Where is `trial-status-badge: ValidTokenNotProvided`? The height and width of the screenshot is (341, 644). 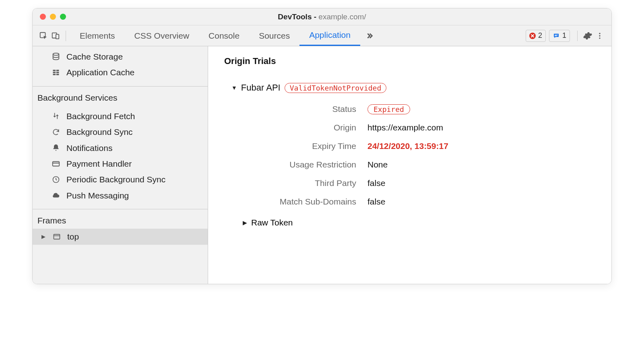 trial-status-badge: ValidTokenNotProvided is located at coordinates (336, 88).